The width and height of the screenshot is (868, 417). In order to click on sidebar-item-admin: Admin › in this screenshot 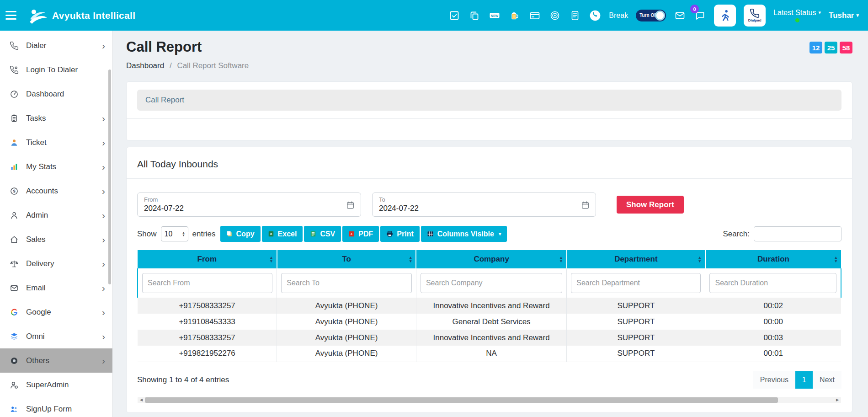, I will do `click(56, 215)`.